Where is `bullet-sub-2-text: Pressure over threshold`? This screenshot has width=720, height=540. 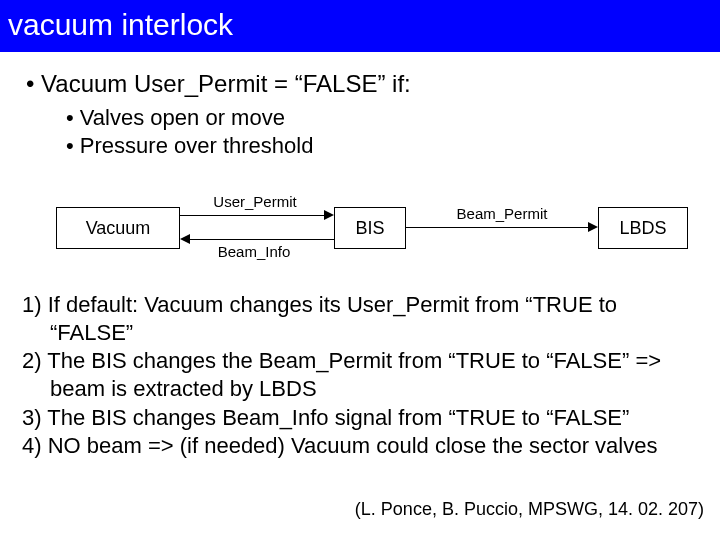 bullet-sub-2-text: Pressure over threshold is located at coordinates (197, 146).